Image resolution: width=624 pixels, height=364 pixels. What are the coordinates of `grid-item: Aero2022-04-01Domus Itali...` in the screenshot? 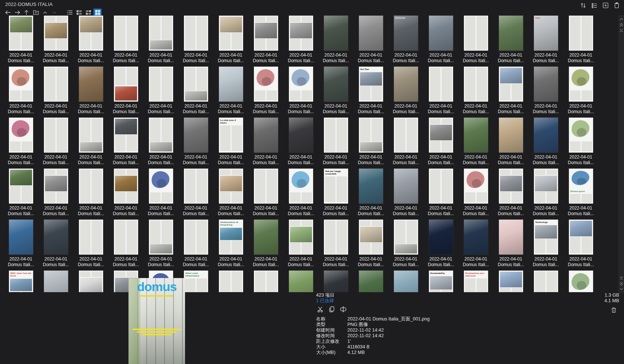 It's located at (546, 41).